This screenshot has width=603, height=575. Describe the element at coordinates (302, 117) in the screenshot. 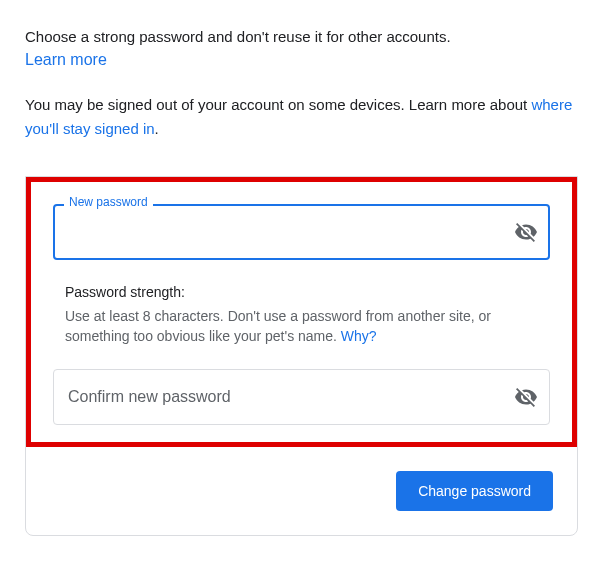

I see `signed-out-text: You may be signed out of your account on…` at that location.